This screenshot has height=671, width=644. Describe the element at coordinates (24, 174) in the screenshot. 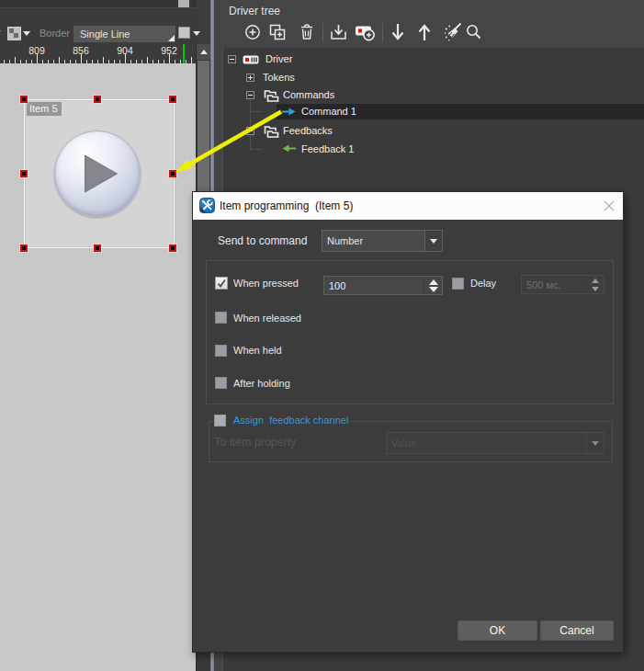

I see `resize-handle-w` at that location.